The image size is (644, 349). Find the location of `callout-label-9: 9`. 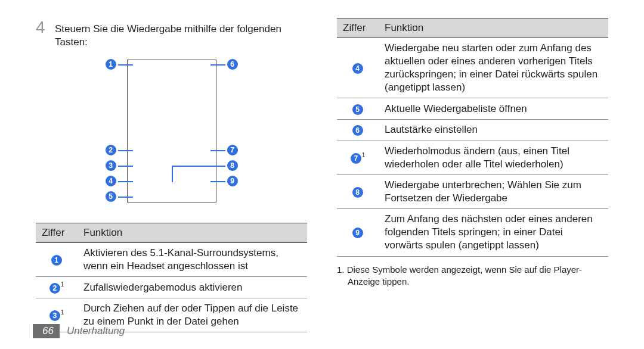

callout-label-9: 9 is located at coordinates (233, 181).